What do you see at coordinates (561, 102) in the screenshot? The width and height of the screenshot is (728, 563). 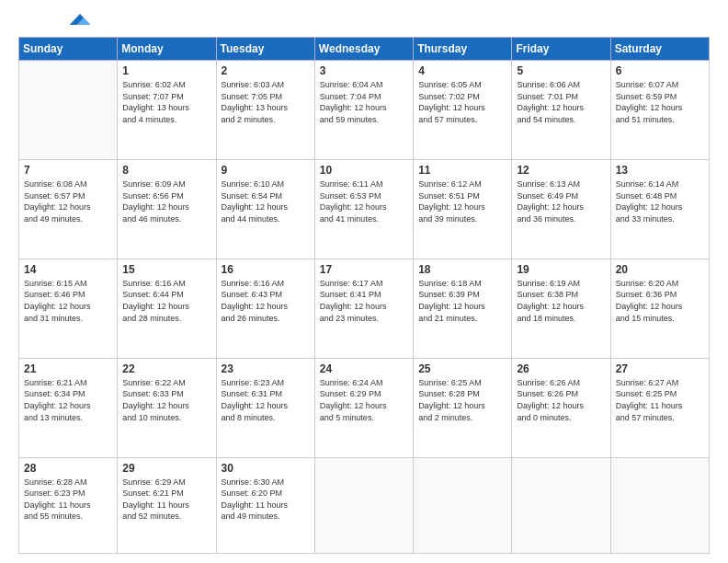 I see `day-info: Sunrise: 6:06 AM Sunset: 7:01 PM Dayligh…` at bounding box center [561, 102].